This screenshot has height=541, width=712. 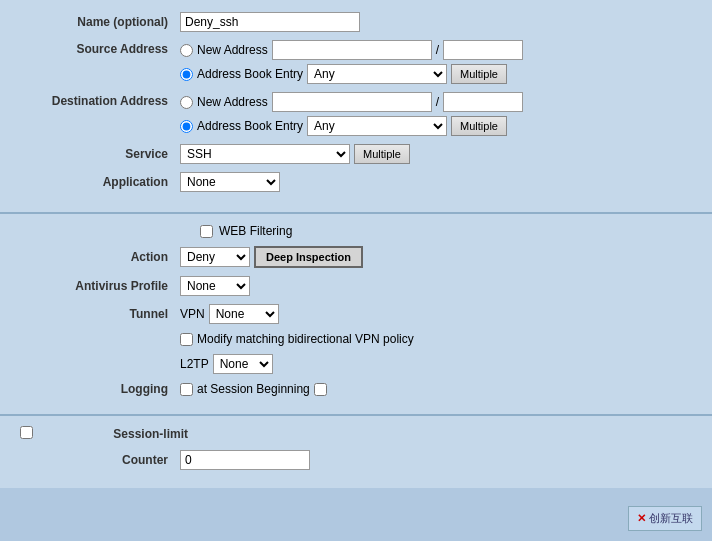 I want to click on source-new-label: New Address, so click(x=232, y=50).